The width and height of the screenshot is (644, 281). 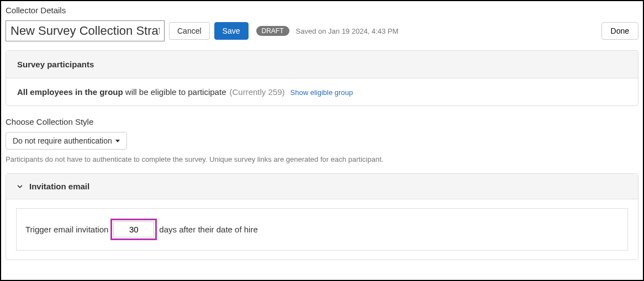 What do you see at coordinates (322, 92) in the screenshot?
I see `participants-panel-body: All employees in the group will be eligi…` at bounding box center [322, 92].